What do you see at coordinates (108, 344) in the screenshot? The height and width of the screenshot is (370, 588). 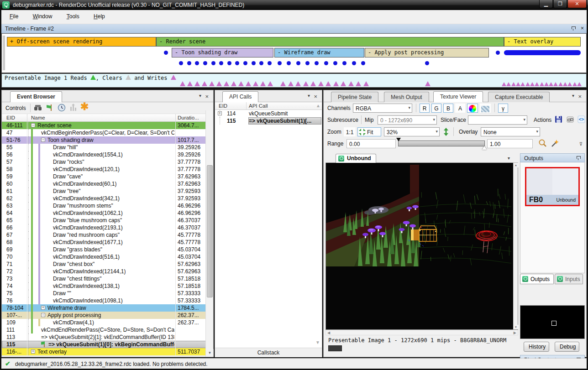 I see `event-row: 115=> vkQueueSubmit(1)[0]: vkBeginComman…` at bounding box center [108, 344].